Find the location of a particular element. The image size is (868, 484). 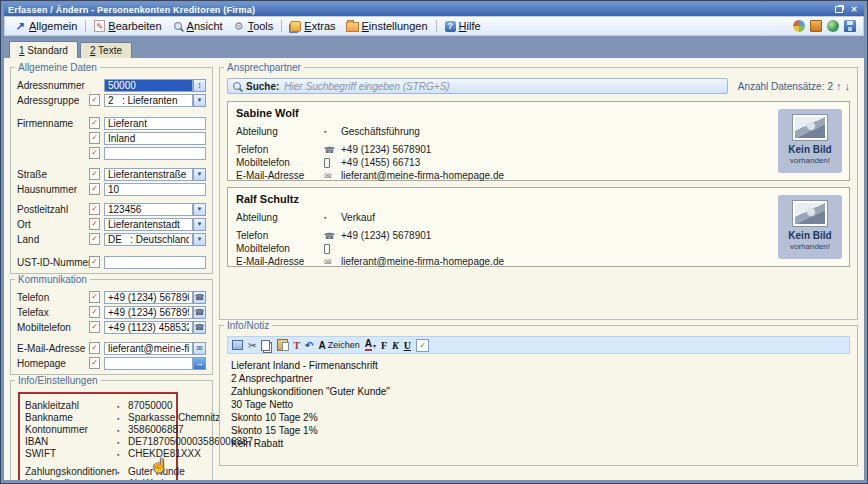

search-label: Suche: is located at coordinates (262, 86).